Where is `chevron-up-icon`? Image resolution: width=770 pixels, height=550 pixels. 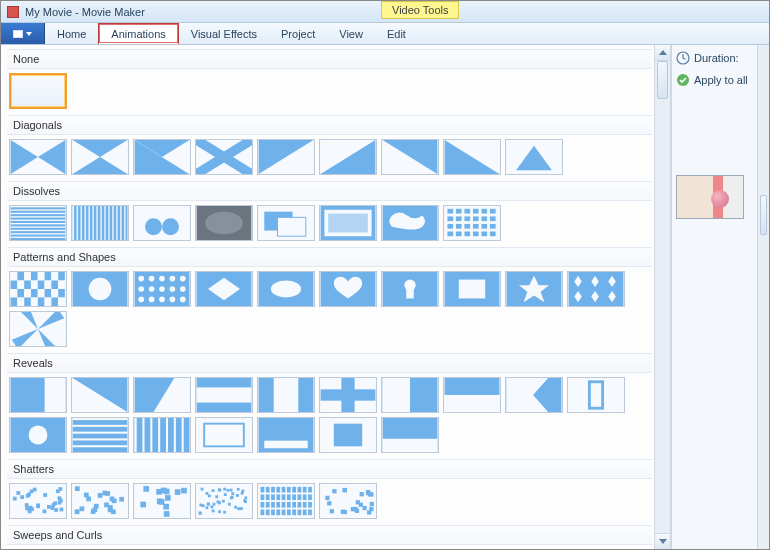
chevron-up-icon is located at coordinates (663, 52).